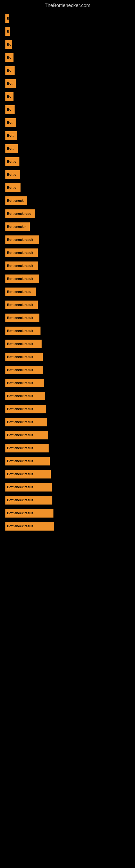  What do you see at coordinates (8, 32) in the screenshot?
I see `bar-label: B` at bounding box center [8, 32].